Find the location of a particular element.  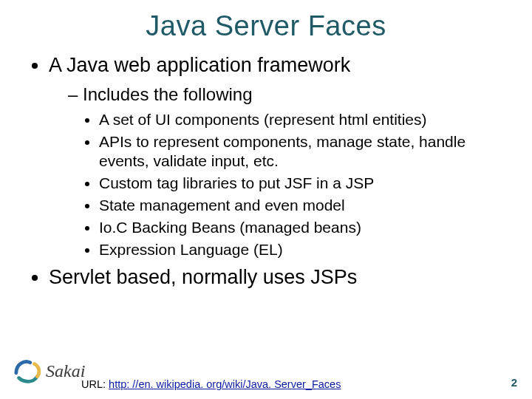

bullet-item: Includes the following is located at coordinates (288, 95).